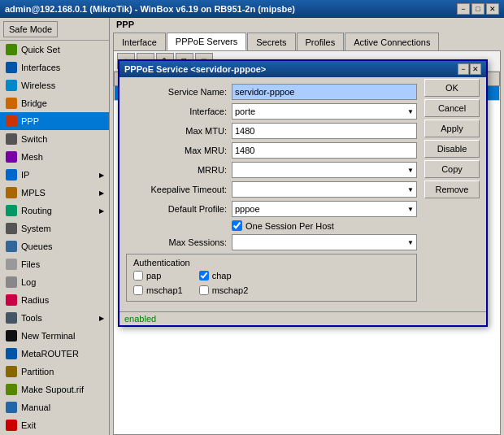  Describe the element at coordinates (272, 263) in the screenshot. I see `auth-group-title: Authentication` at that location.